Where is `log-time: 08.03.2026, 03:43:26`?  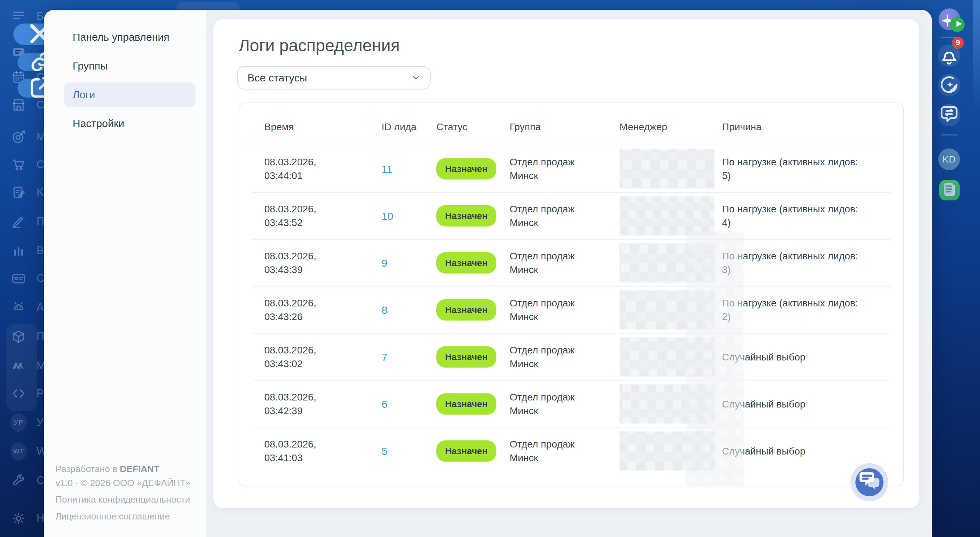
log-time: 08.03.2026, 03:43:26 is located at coordinates (296, 310).